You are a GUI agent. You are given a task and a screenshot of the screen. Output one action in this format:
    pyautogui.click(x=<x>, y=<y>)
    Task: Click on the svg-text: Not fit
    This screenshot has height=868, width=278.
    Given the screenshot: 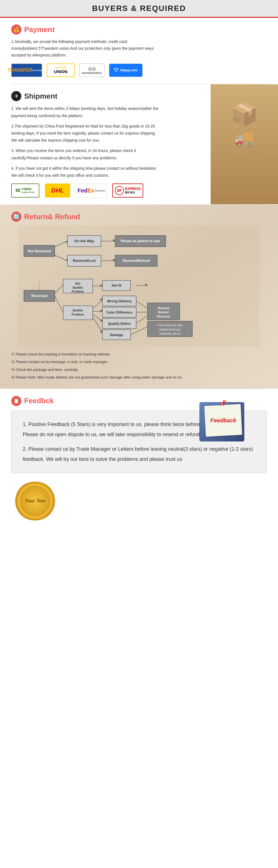 What is the action you would take?
    pyautogui.click(x=116, y=285)
    